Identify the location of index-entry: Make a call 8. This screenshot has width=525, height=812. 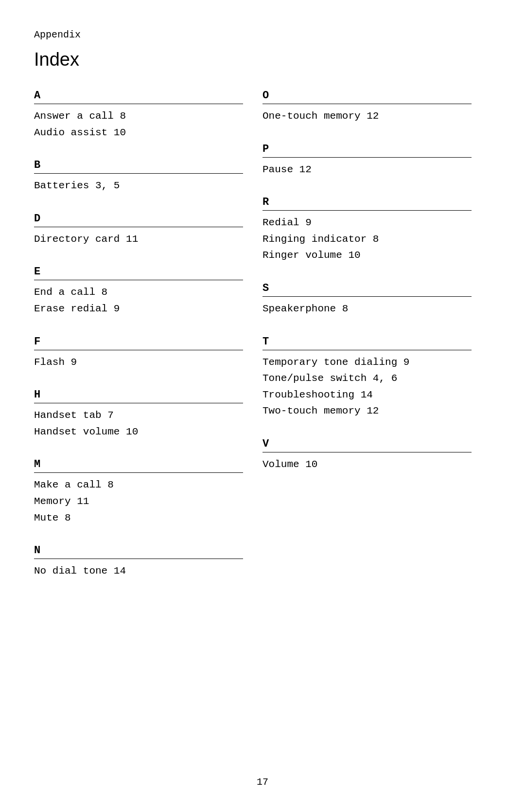
(139, 485).